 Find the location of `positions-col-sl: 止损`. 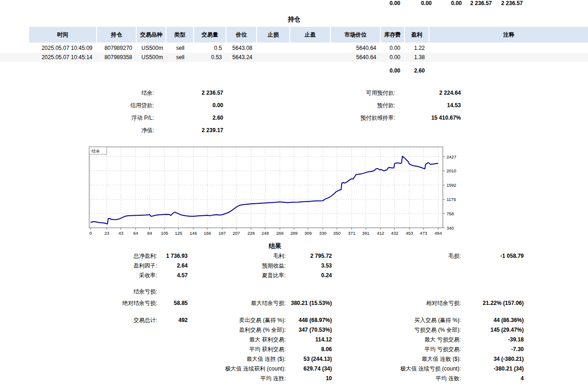

positions-col-sl: 止损 is located at coordinates (273, 35).